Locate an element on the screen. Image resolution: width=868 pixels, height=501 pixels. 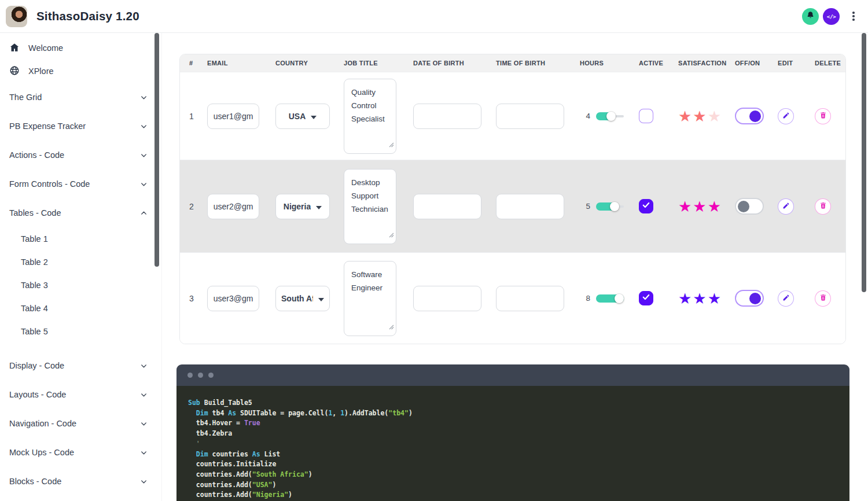
sidebar-item-mock-ups-code: Mock Ups - Code is located at coordinates (81, 452).